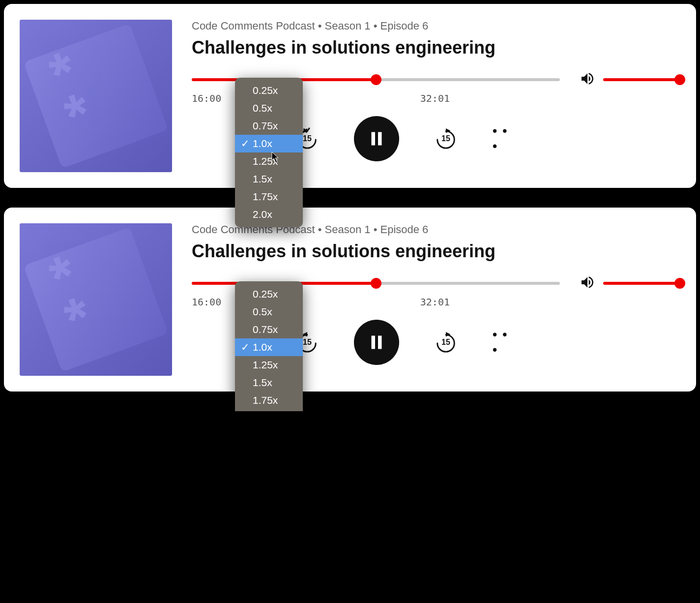 The height and width of the screenshot is (603, 700). What do you see at coordinates (262, 214) in the screenshot?
I see `speed-option-label: 2.0x` at bounding box center [262, 214].